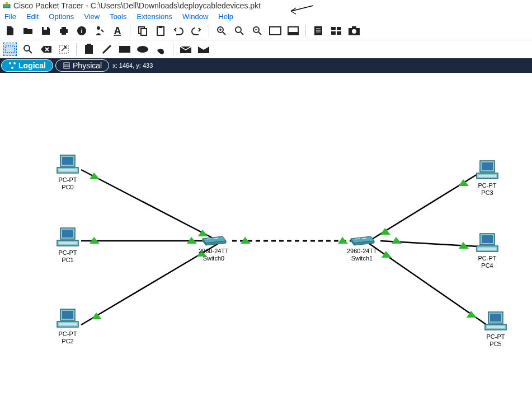  What do you see at coordinates (87, 66) in the screenshot?
I see `physical-label: Physical` at bounding box center [87, 66].